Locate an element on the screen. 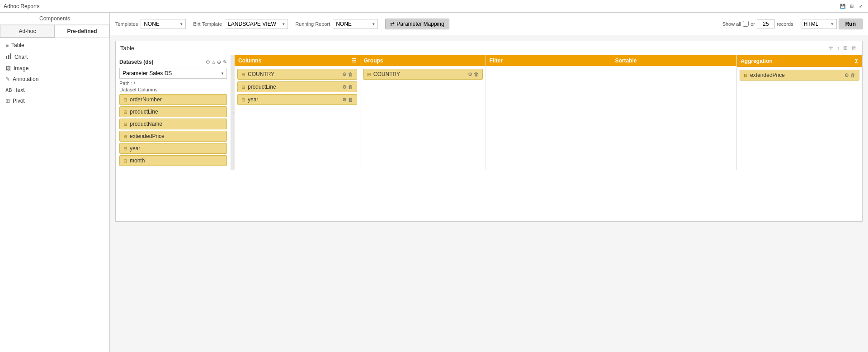  add-icon: ✛ is located at coordinates (831, 48).